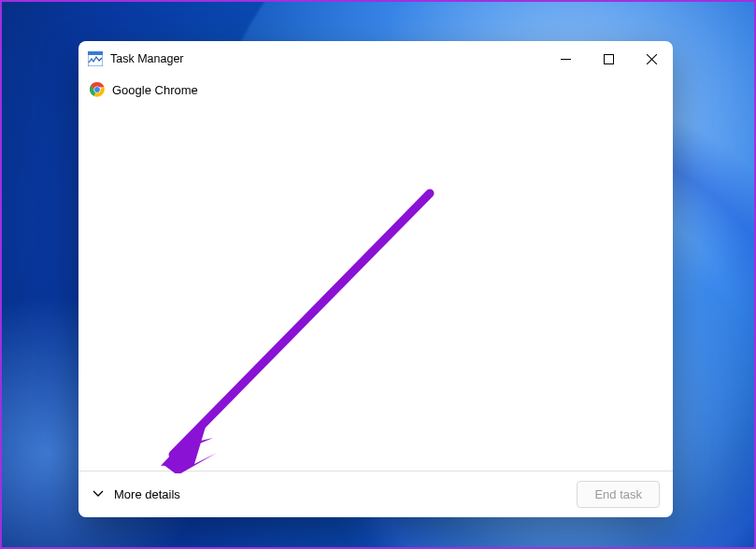 This screenshot has width=756, height=549. I want to click on process-name: Google Chrome, so click(155, 90).